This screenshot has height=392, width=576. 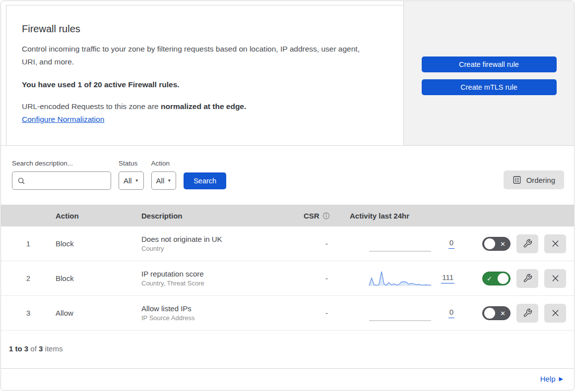 I want to click on description-column-header: Description, so click(x=222, y=216).